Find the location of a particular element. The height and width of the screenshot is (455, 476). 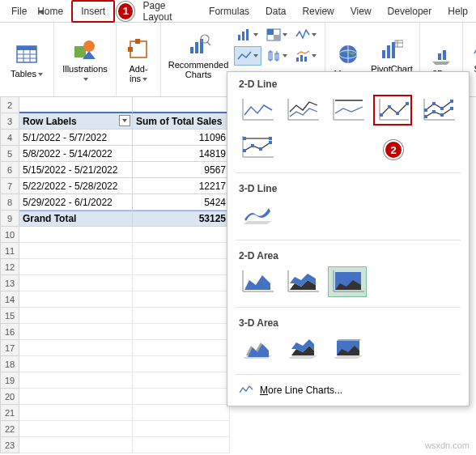

cell: 53125 is located at coordinates (181, 219).